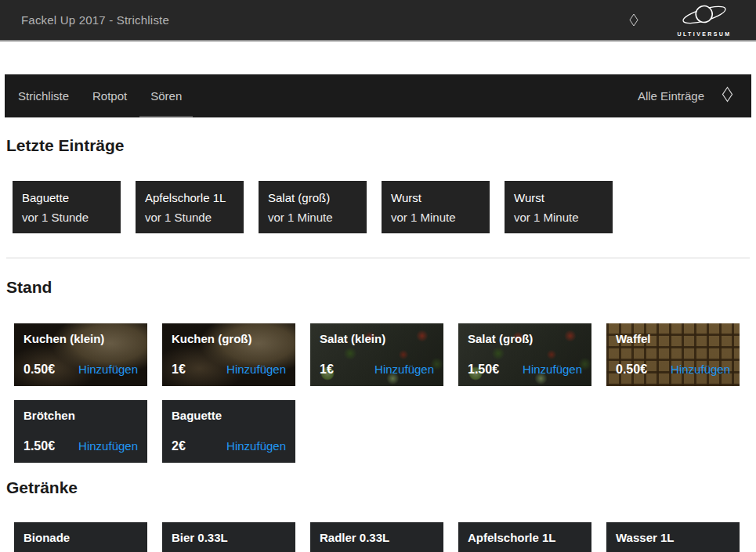  I want to click on product-name: Bier 0.33L, so click(229, 537).